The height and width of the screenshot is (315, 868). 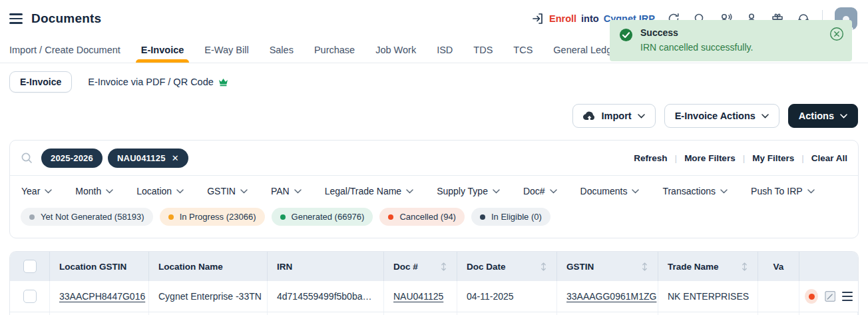 What do you see at coordinates (141, 158) in the screenshot?
I see `chip-label: NAU041125` at bounding box center [141, 158].